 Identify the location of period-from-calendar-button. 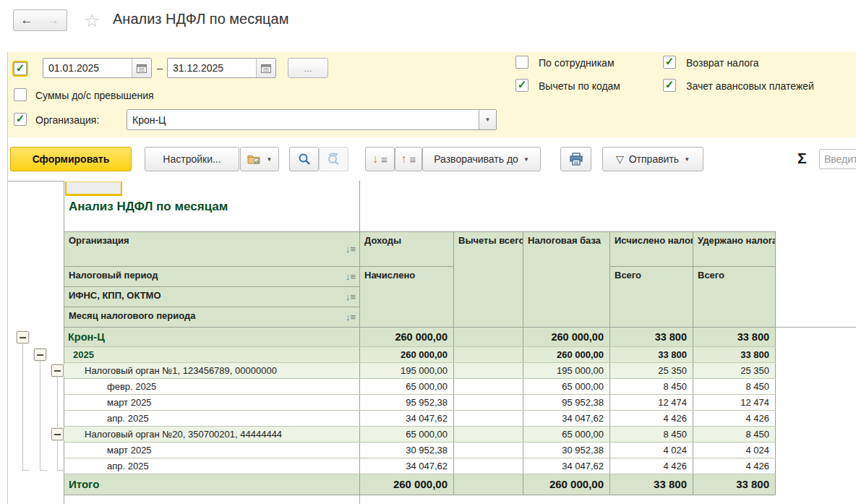
(142, 68).